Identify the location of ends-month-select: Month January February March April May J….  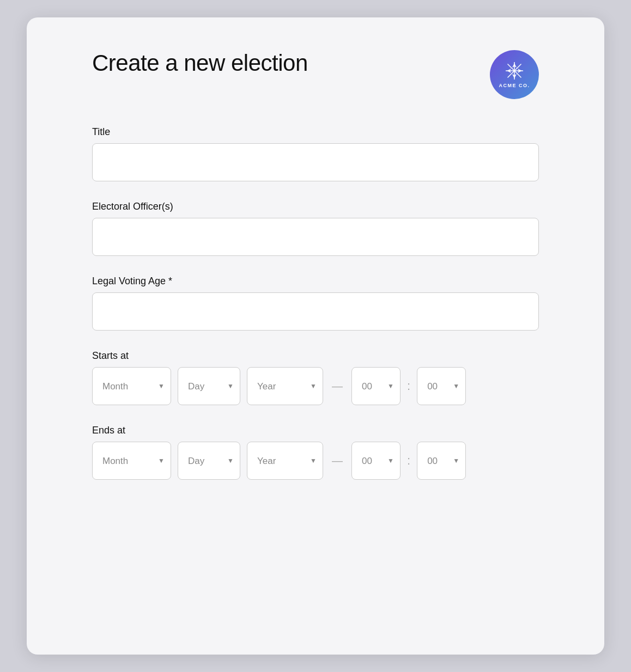
(132, 461).